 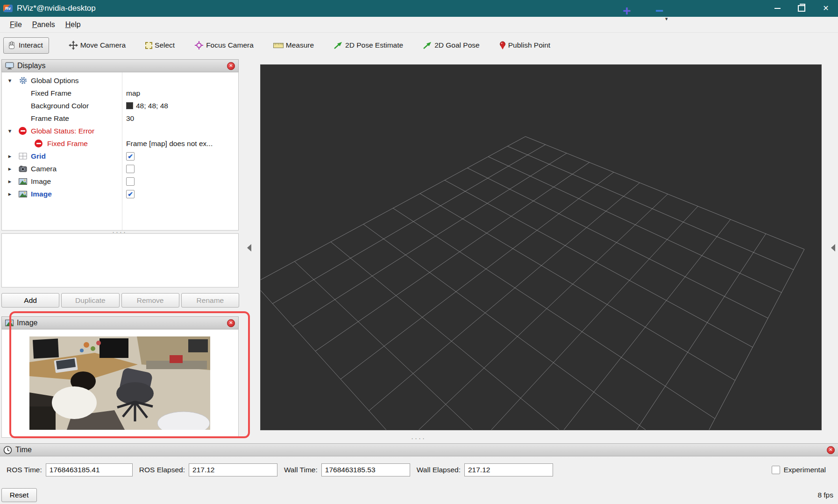 I want to click on row-label: Background Color, so click(x=60, y=106).